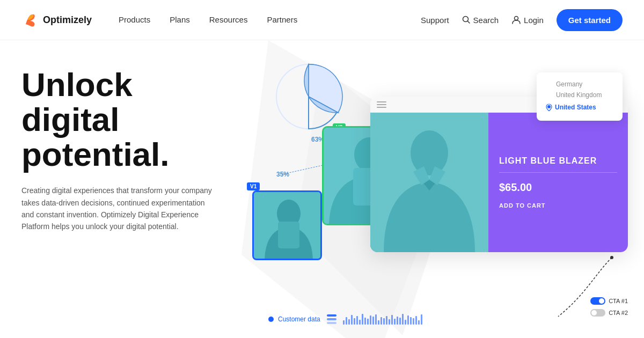 This screenshot has height=338, width=644. Describe the element at coordinates (287, 225) in the screenshot. I see `v1-image-card` at that location.